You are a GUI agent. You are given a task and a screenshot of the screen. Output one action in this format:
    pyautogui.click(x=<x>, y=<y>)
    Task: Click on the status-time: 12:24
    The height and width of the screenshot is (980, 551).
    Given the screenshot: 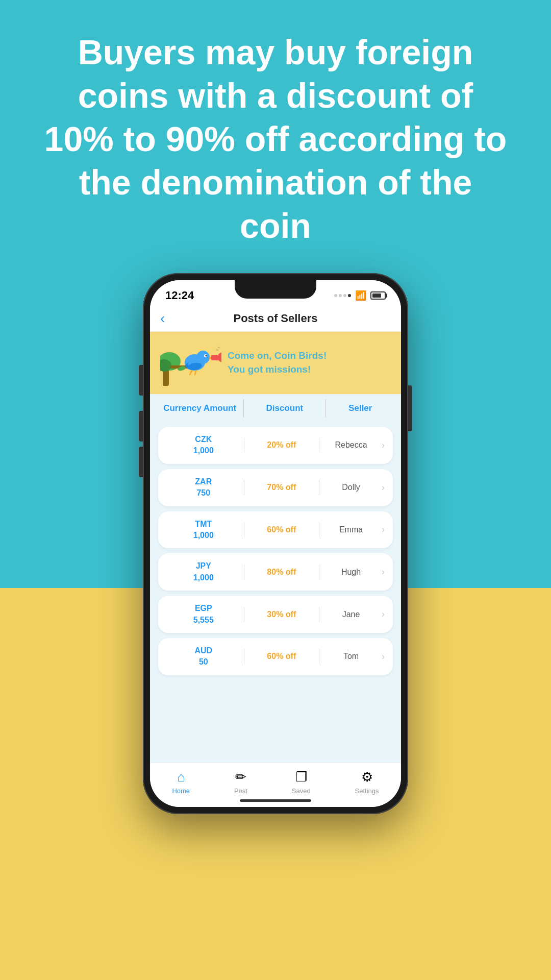 What is the action you would take?
    pyautogui.click(x=180, y=296)
    